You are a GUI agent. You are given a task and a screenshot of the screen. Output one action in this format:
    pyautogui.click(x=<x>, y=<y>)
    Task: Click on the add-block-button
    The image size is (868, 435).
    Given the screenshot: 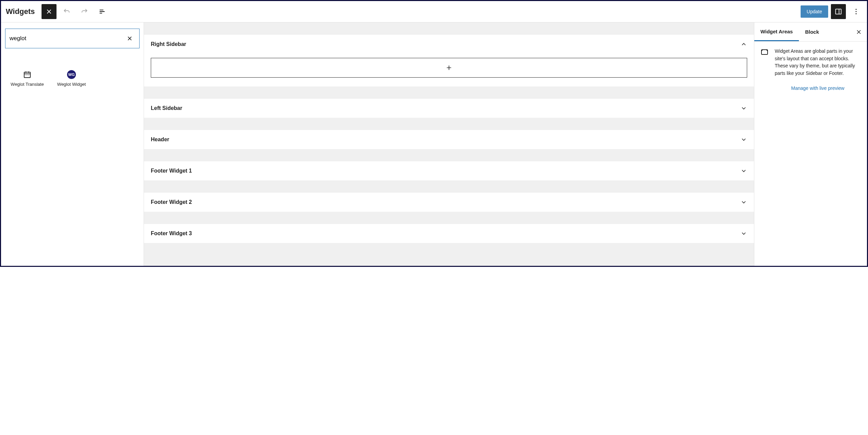 What is the action you would take?
    pyautogui.click(x=449, y=68)
    